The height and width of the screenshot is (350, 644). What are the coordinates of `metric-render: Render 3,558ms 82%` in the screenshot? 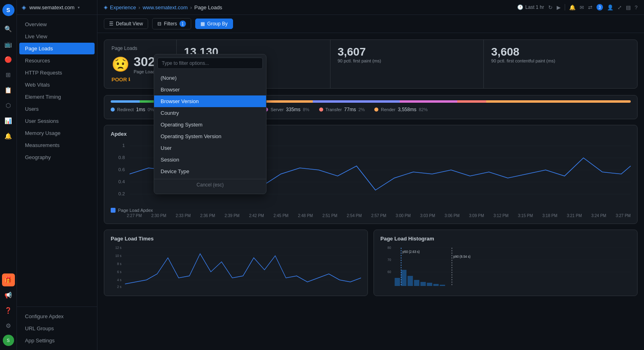 It's located at (401, 110).